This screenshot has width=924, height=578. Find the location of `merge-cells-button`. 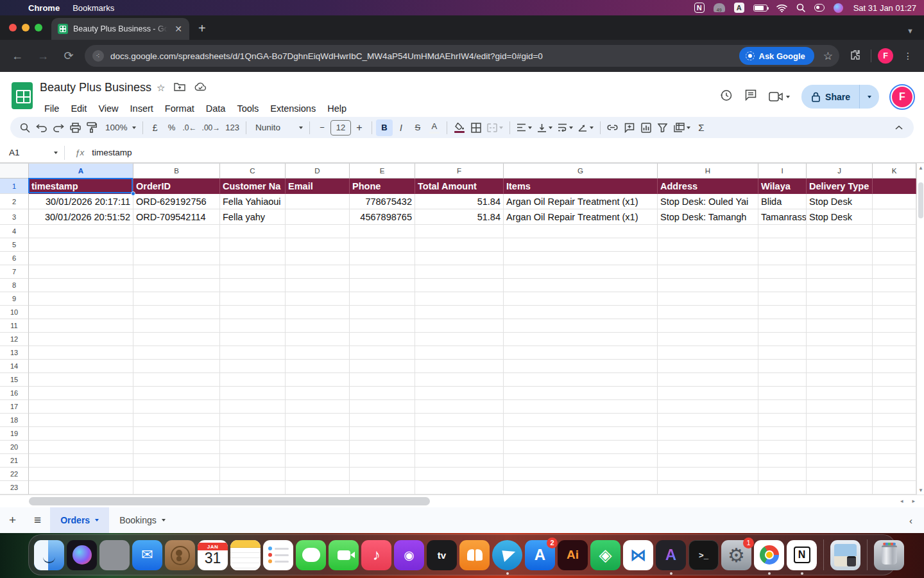

merge-cells-button is located at coordinates (495, 128).